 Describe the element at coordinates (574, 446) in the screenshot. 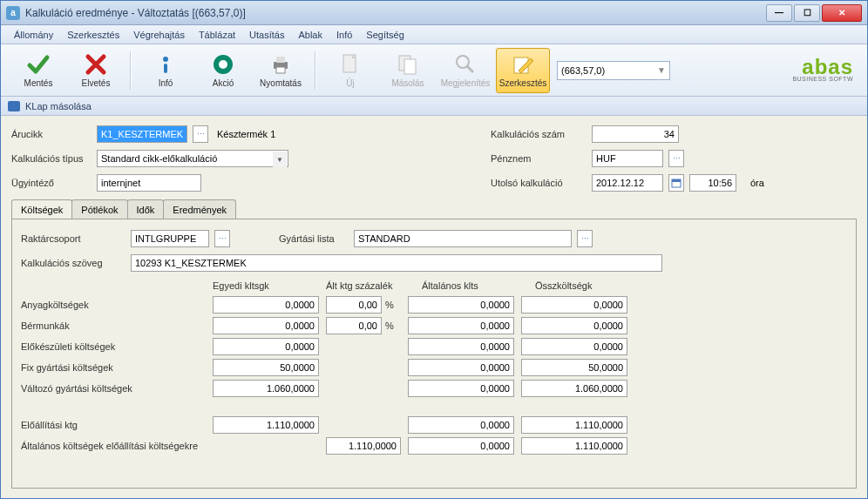

I see `sum2-ossz: 1.110,0000` at that location.